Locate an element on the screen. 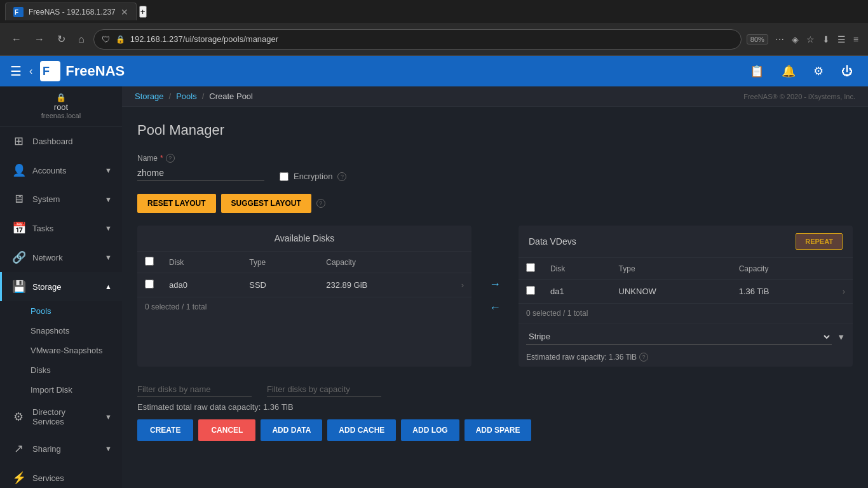 The height and width of the screenshot is (488, 868). add-log-button: ADD LOG is located at coordinates (430, 430).